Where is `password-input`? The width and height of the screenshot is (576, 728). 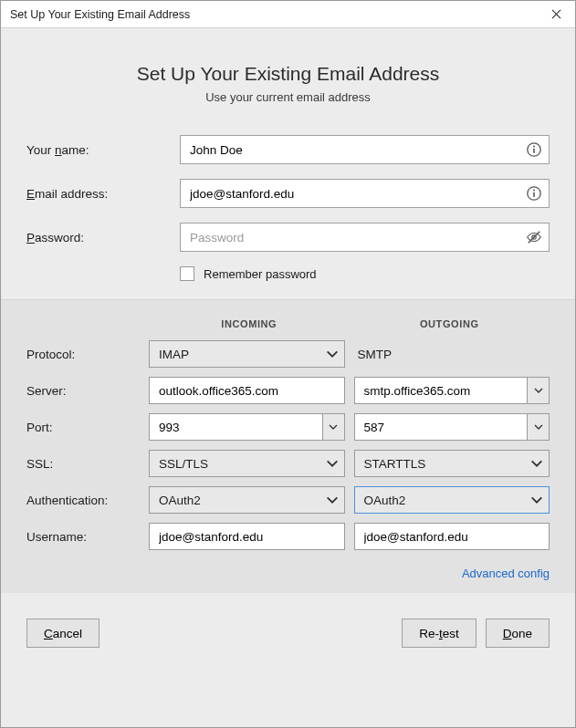 password-input is located at coordinates (365, 237).